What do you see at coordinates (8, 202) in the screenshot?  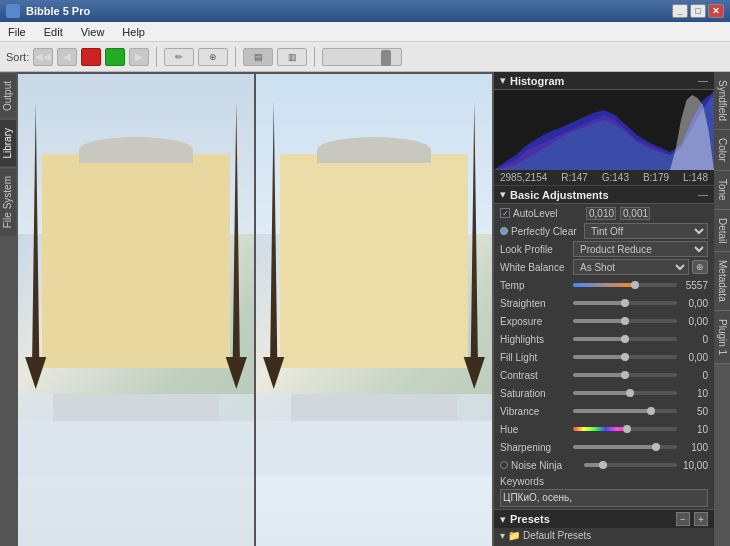 I see `sidebar-tab-filesystem: File System` at bounding box center [8, 202].